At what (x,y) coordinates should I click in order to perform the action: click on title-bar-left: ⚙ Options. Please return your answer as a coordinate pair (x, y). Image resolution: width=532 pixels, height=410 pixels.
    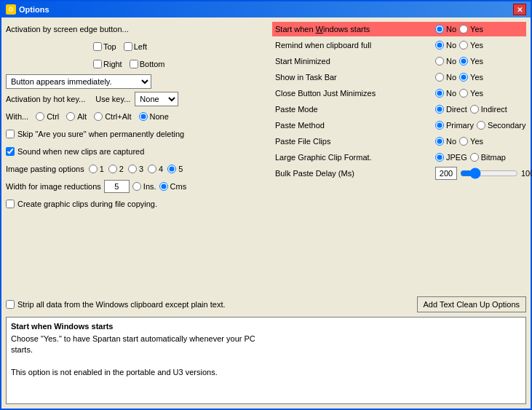
    Looking at the image, I should click on (28, 9).